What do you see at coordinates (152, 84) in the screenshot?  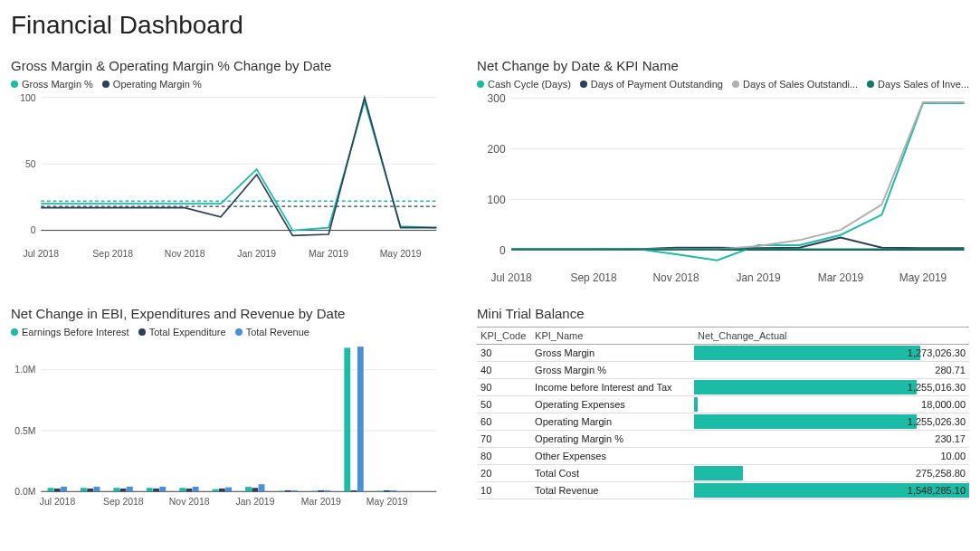 I see `legend-item: Operating Margin %` at bounding box center [152, 84].